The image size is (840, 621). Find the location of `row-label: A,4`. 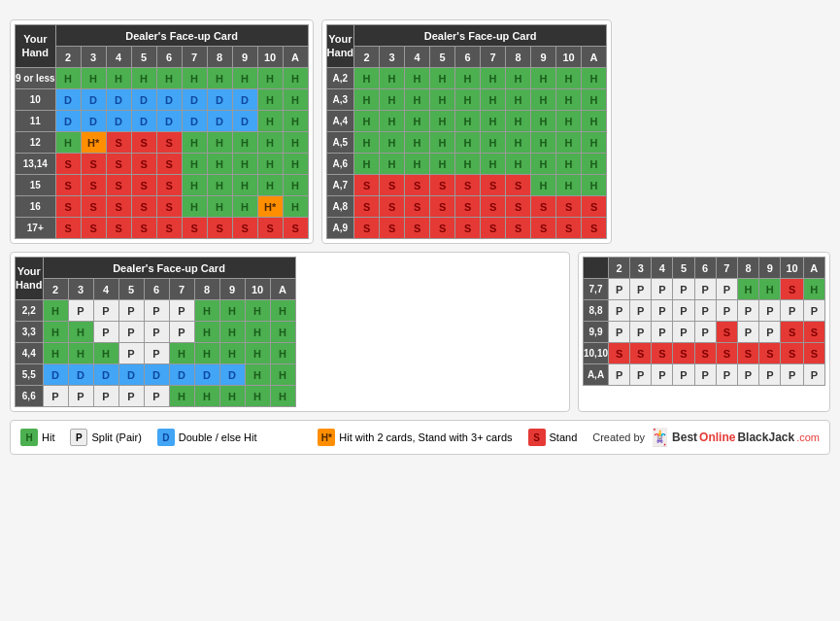

row-label: A,4 is located at coordinates (340, 121).